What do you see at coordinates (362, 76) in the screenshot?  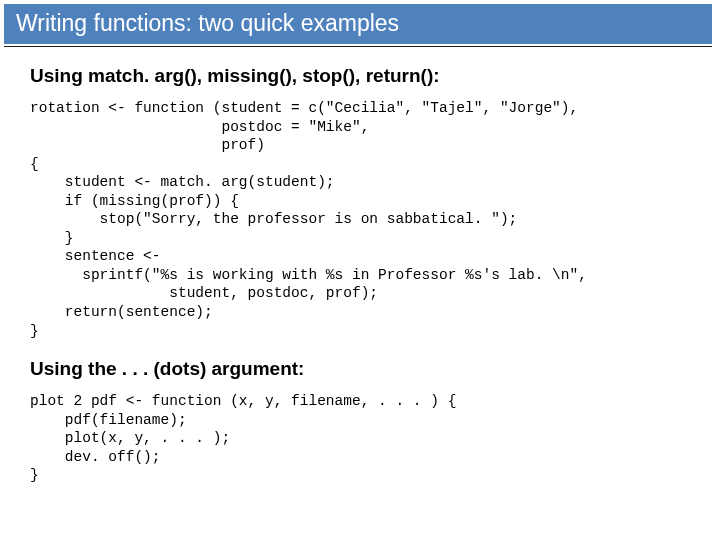 I see `section1-heading: Using match. arg(), missing(), stop(), r…` at bounding box center [362, 76].